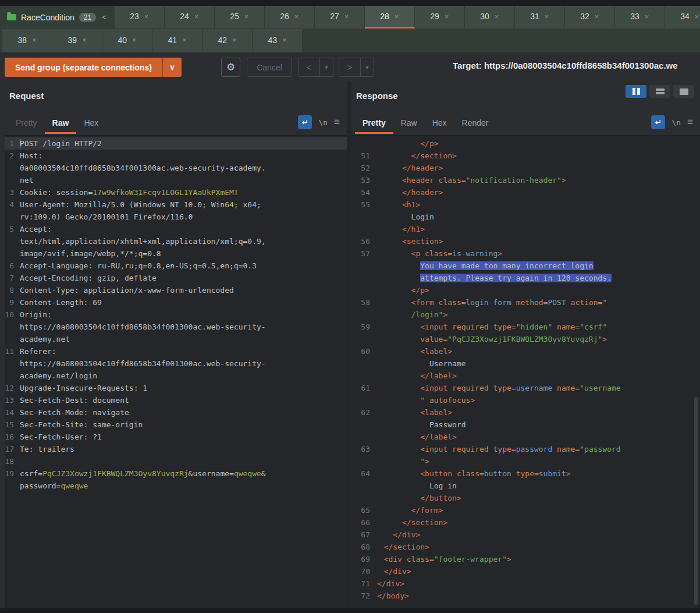 This screenshot has height=613, width=700. What do you see at coordinates (526, 156) in the screenshot?
I see `code-row: 51</section>` at bounding box center [526, 156].